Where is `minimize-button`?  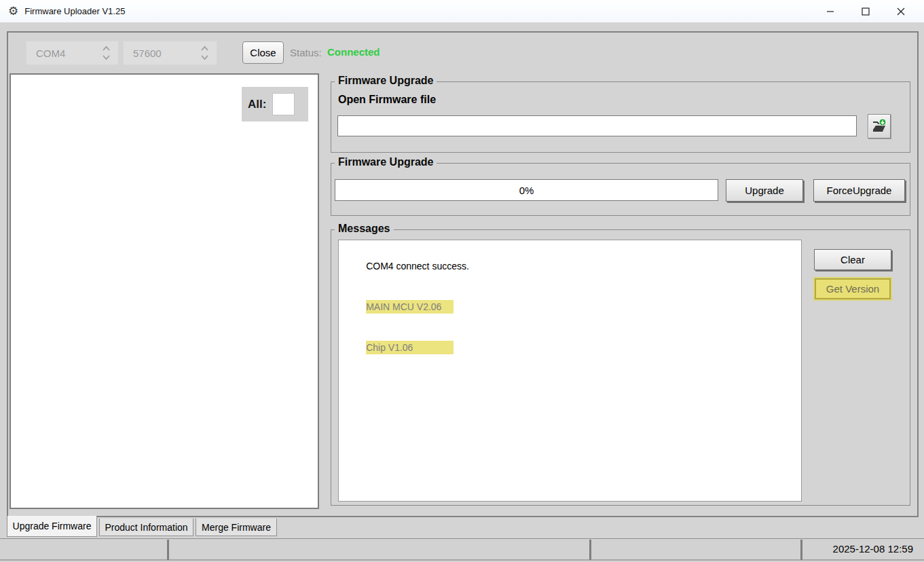 minimize-button is located at coordinates (830, 11).